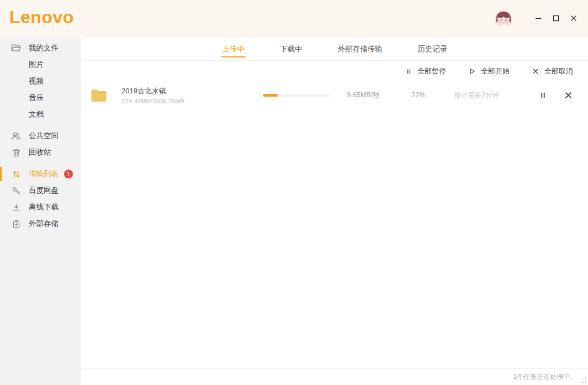  What do you see at coordinates (40, 98) in the screenshot?
I see `sidebar-item-music: 音乐` at bounding box center [40, 98].